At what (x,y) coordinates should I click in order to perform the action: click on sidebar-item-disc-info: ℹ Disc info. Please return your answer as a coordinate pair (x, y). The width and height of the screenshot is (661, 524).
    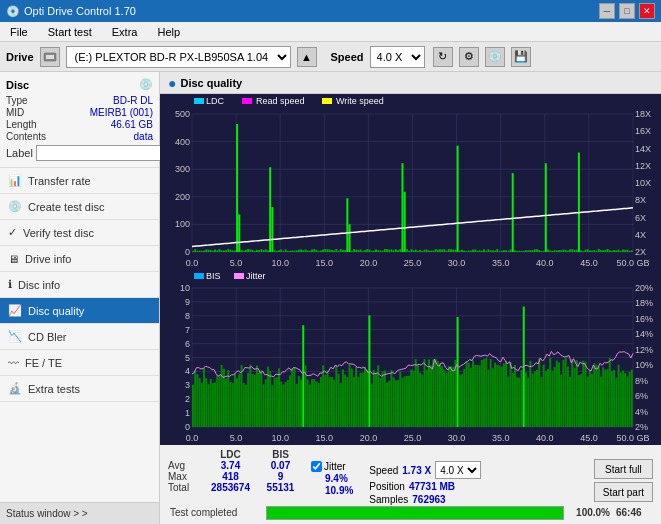
    Looking at the image, I should click on (80, 285).